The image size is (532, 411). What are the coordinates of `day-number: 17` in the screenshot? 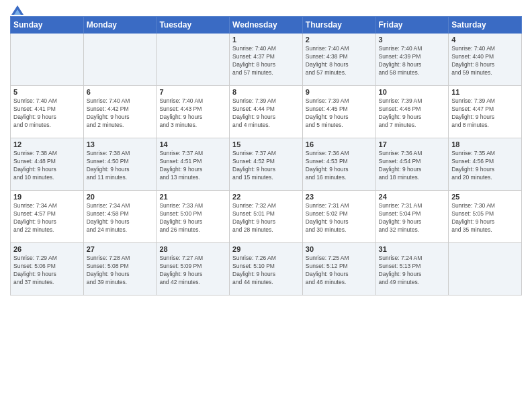 It's located at (412, 144).